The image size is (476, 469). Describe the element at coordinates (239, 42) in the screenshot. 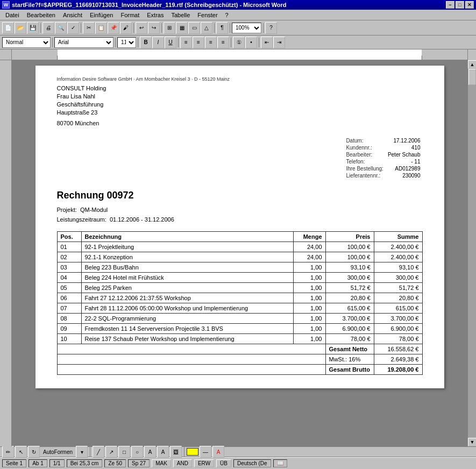

I see `numbering-button: ①` at that location.